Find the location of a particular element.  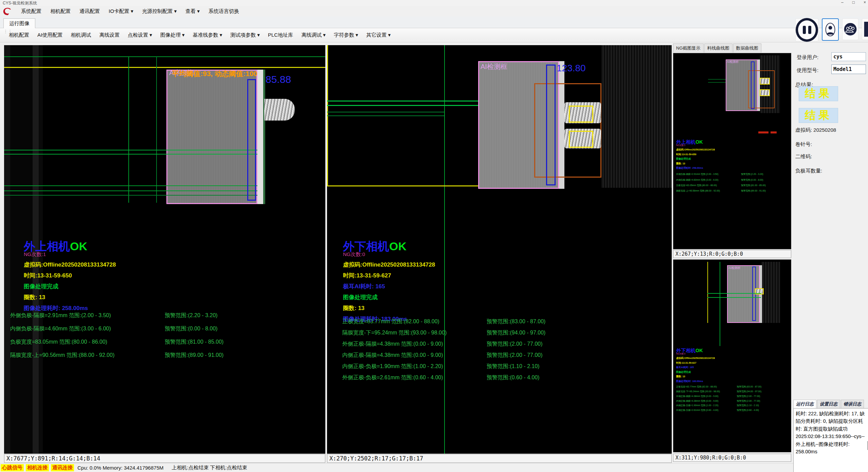

menu-item: 查看 ▾ is located at coordinates (193, 12).